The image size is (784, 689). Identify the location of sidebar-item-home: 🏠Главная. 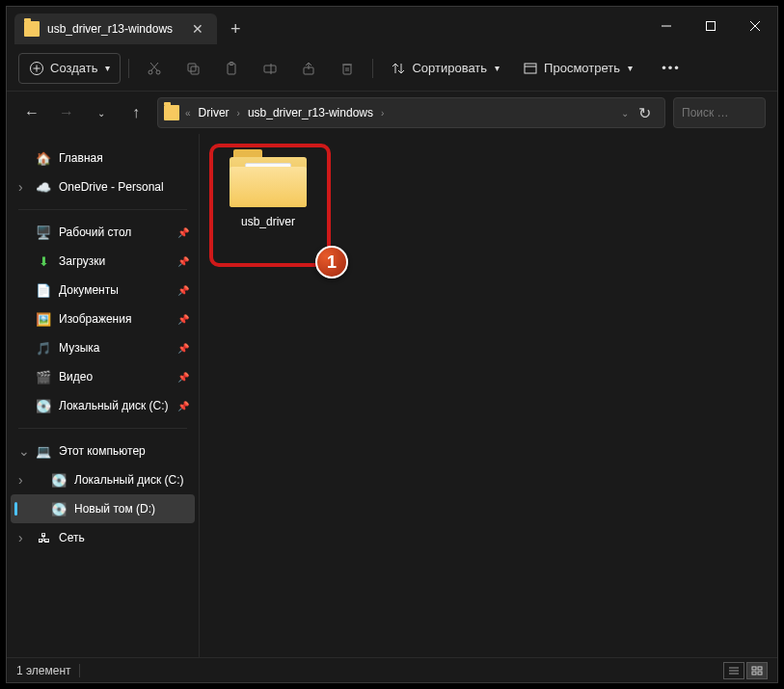
(102, 158).